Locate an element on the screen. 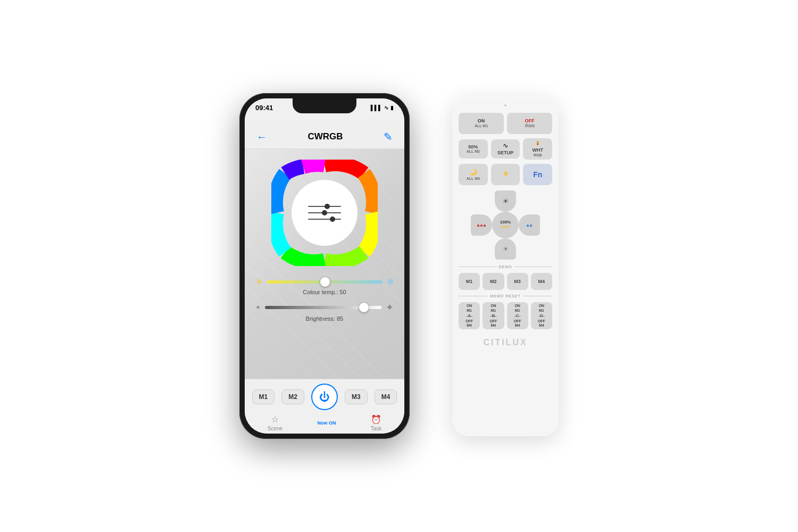  dpad-left-button: ●●● is located at coordinates (481, 225).